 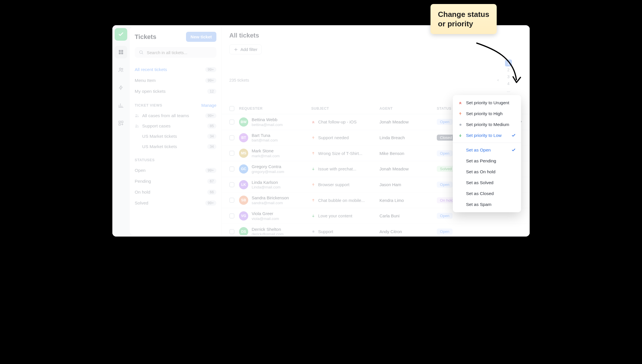 I want to click on menu-item-priority: Set priority to Urugent, so click(x=487, y=103).